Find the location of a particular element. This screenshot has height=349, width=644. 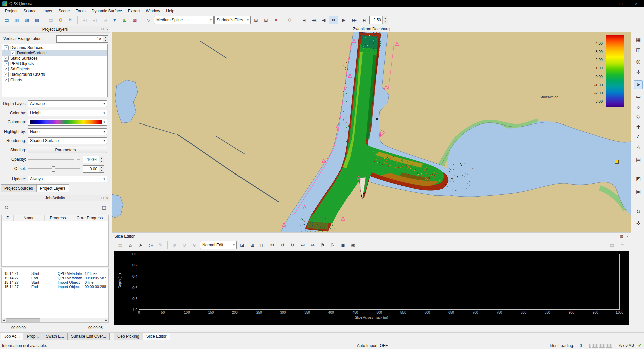

remove-grid-icon: ⊠ is located at coordinates (135, 20).